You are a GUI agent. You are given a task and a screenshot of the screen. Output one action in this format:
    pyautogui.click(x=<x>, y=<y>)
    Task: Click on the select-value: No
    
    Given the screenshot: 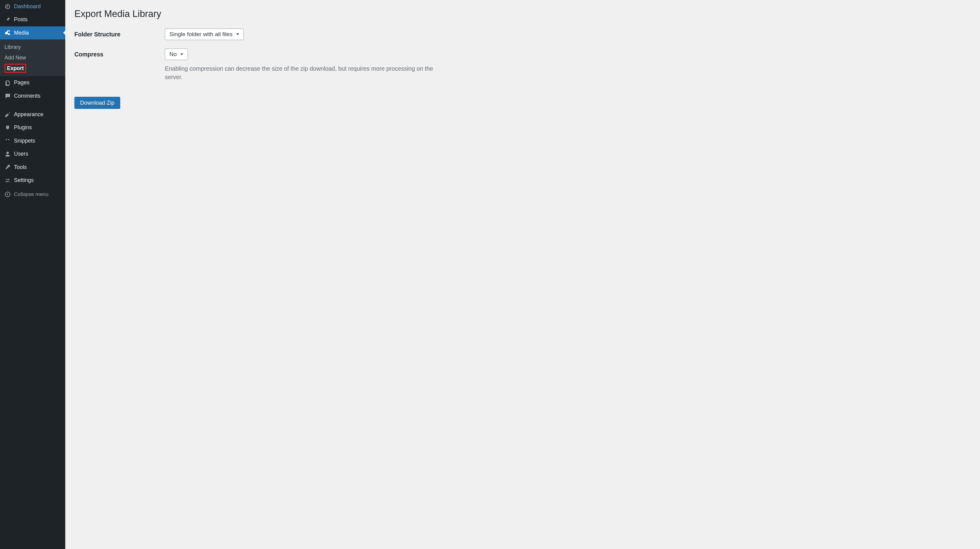 What is the action you would take?
    pyautogui.click(x=173, y=54)
    